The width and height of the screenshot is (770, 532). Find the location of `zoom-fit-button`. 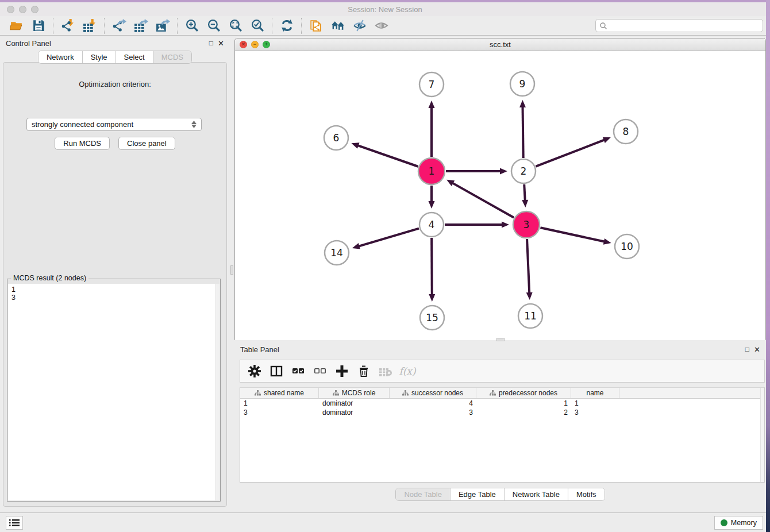

zoom-fit-button is located at coordinates (236, 26).